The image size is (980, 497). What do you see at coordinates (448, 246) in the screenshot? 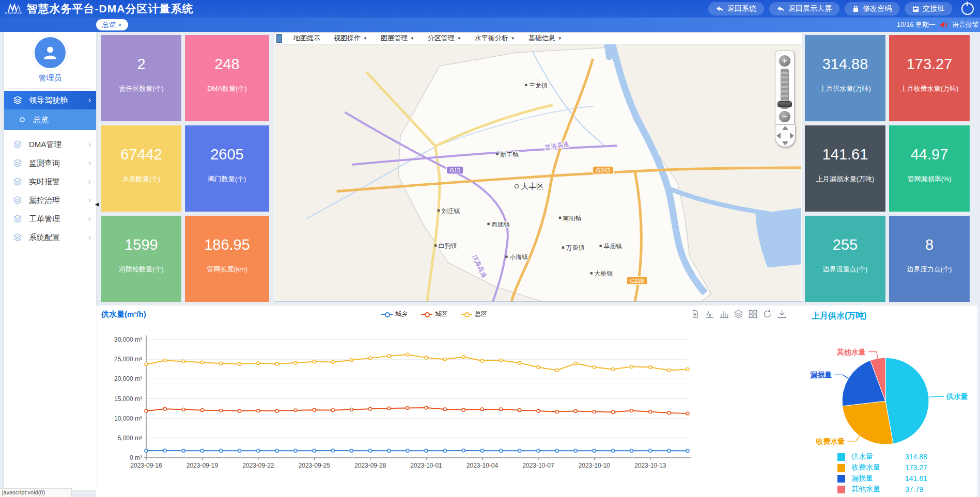
I see `town-label: 白驹镇` at bounding box center [448, 246].